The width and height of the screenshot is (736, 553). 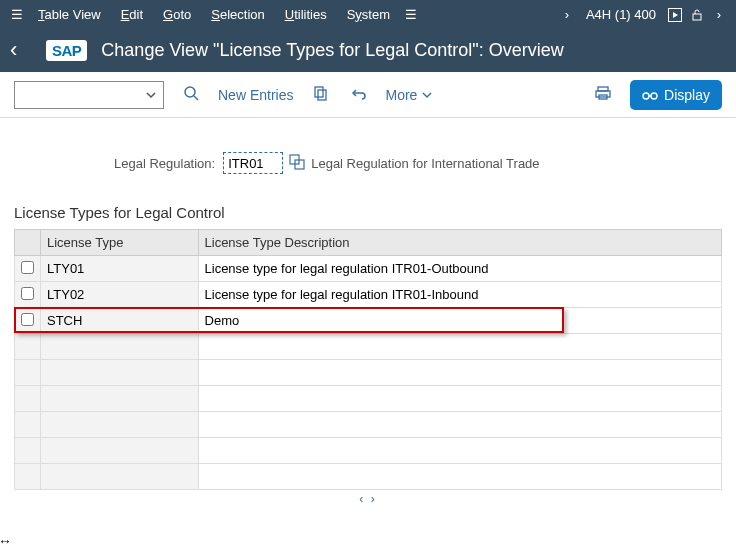 I want to click on unlock-icon, so click(x=697, y=14).